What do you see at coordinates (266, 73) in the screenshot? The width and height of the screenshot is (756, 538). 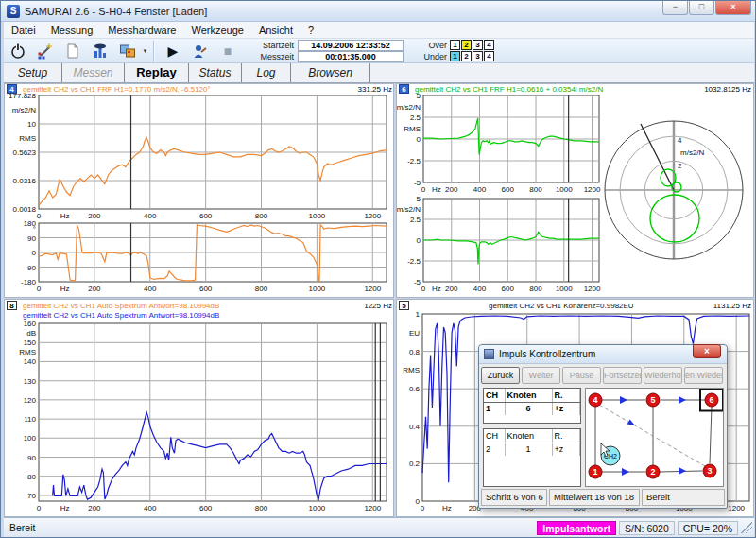 I see `tab-log: Log` at bounding box center [266, 73].